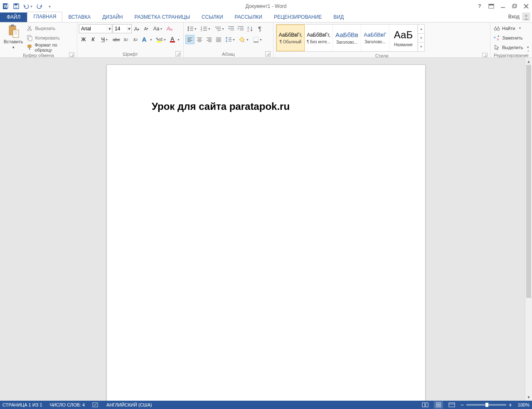 This screenshot has height=409, width=532. What do you see at coordinates (178, 54) in the screenshot?
I see `font-launcher` at bounding box center [178, 54].